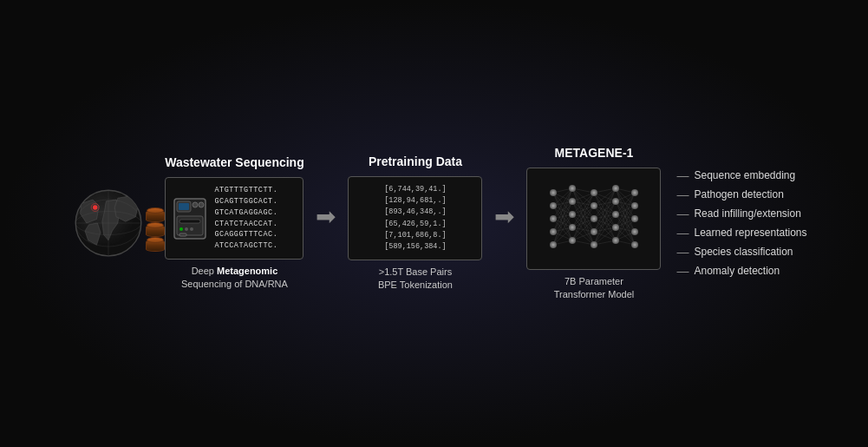  Describe the element at coordinates (414, 236) in the screenshot. I see `data-line-5: [7,101,686,8.]` at that location.